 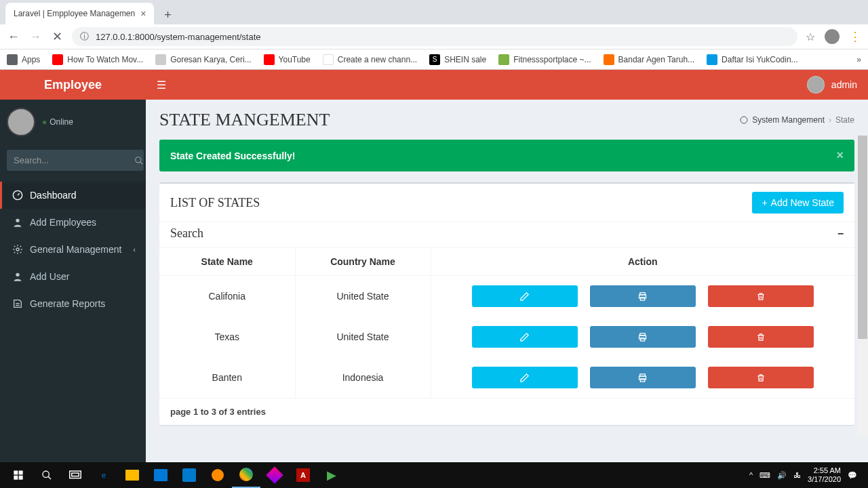 What do you see at coordinates (844, 85) in the screenshot?
I see `topbar-username: admin` at bounding box center [844, 85].